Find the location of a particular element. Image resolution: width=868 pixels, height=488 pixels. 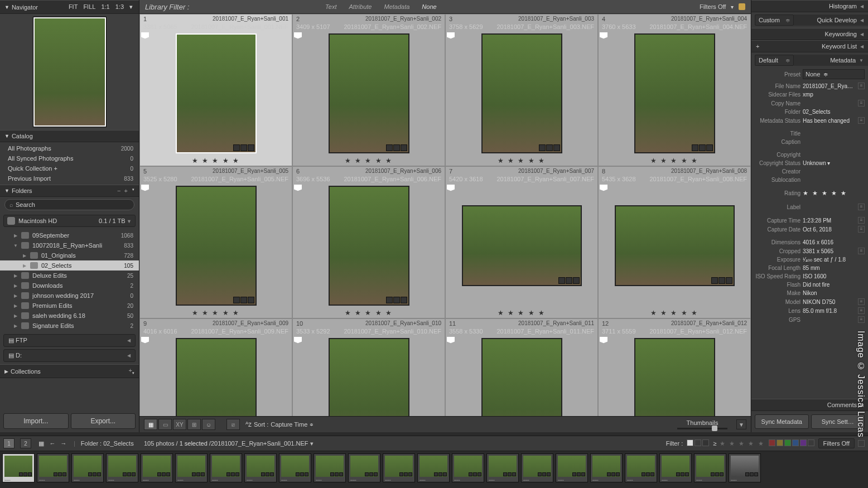

metadata-value: xmp is located at coordinates (833, 95).